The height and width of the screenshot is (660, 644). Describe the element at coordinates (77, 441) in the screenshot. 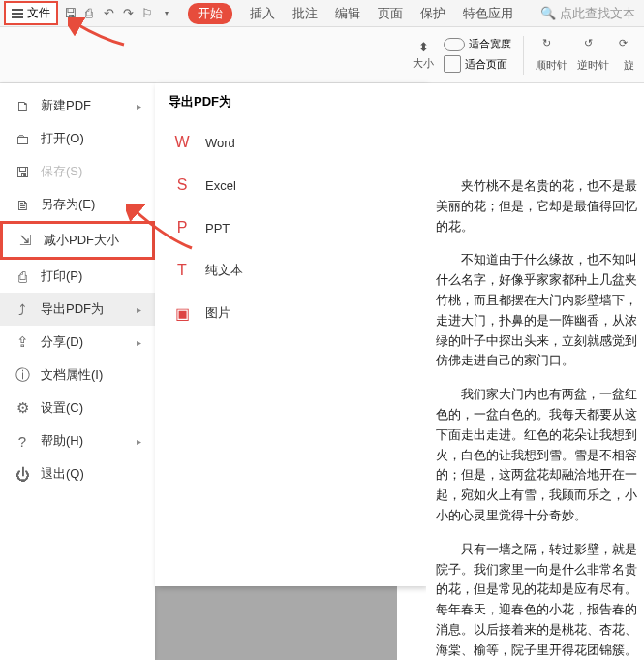

I see `menu-help: ? 帮助(H) ▸` at that location.